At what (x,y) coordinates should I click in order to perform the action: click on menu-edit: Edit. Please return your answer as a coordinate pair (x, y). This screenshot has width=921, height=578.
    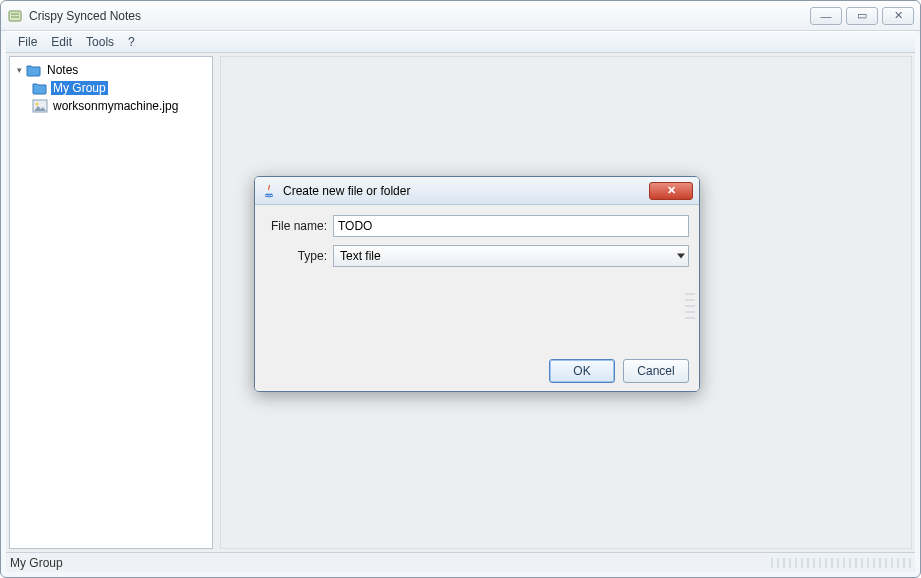
    Looking at the image, I should click on (62, 42).